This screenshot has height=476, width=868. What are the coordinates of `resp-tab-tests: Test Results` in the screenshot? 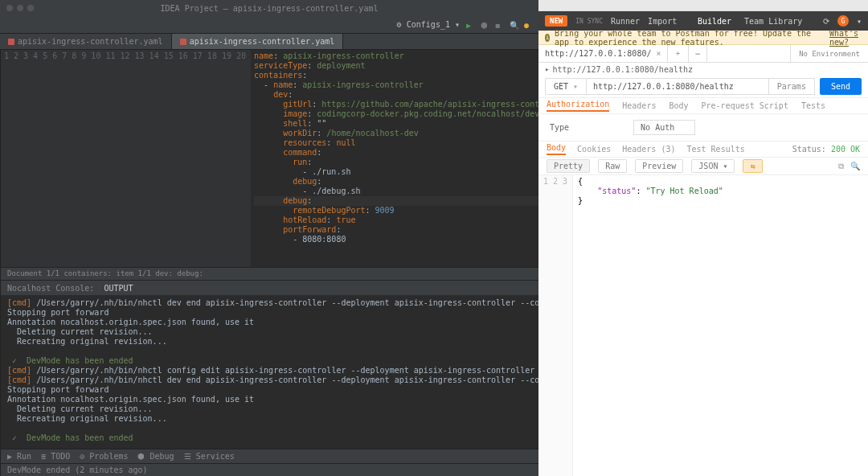 It's located at (715, 150).